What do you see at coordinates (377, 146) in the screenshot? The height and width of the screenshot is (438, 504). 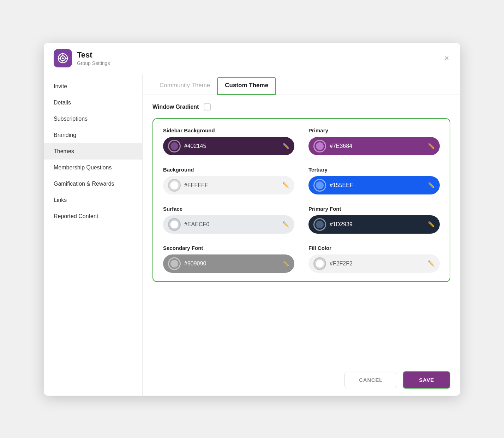 I see `primary-value: #7E3684` at bounding box center [377, 146].